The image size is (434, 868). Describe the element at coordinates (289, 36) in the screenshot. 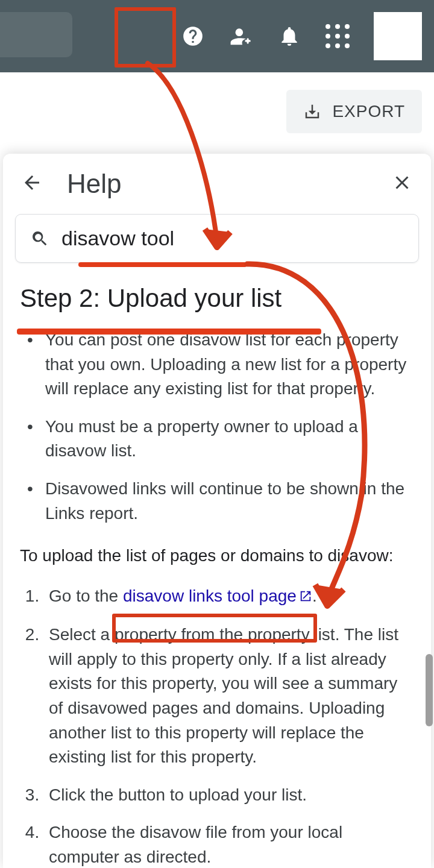

I see `notifications-icon` at that location.